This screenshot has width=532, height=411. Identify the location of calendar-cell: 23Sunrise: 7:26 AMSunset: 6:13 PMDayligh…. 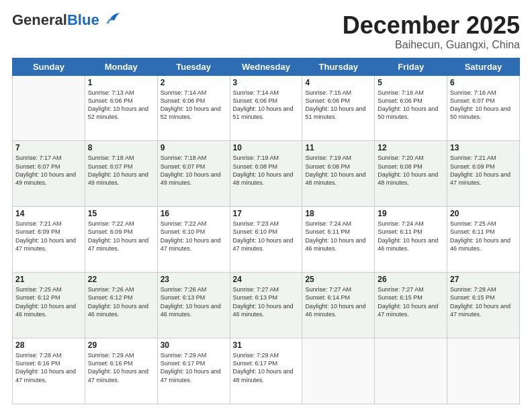
(193, 306).